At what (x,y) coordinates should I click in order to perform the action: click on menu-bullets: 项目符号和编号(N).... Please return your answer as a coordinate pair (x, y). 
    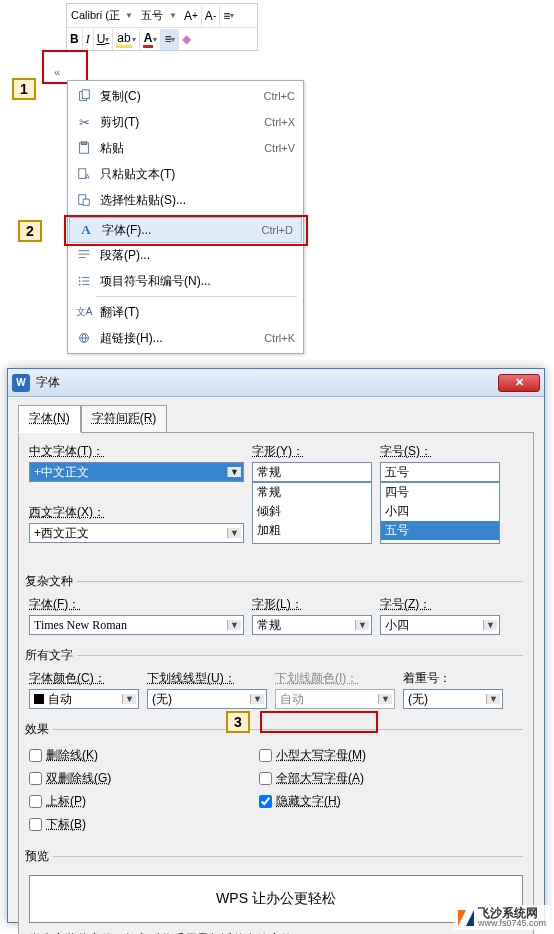
    Looking at the image, I should click on (186, 281).